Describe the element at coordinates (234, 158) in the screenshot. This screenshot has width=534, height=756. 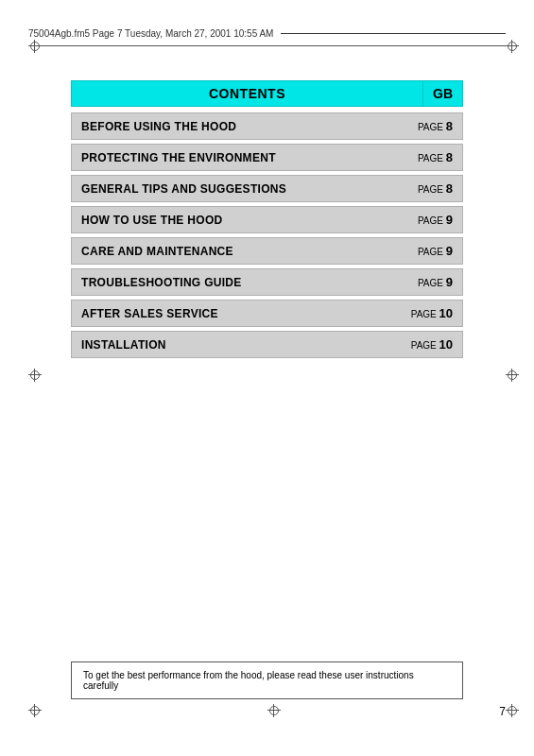
I see `toc-label-1: PROTECTING THE ENVIRONMENT` at that location.